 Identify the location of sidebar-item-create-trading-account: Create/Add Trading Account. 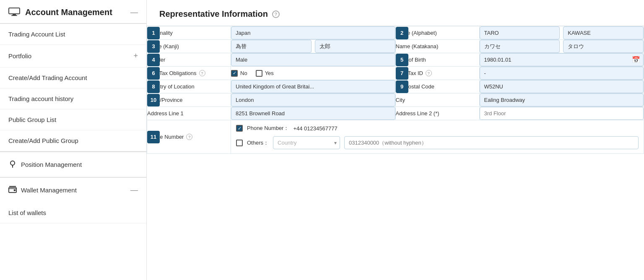
(73, 78).